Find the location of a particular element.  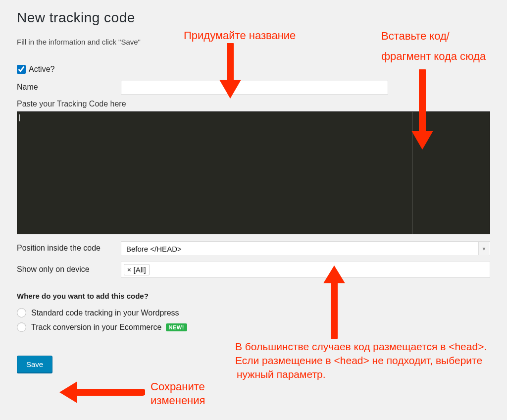

device-tag-all: × [All] is located at coordinates (137, 269).